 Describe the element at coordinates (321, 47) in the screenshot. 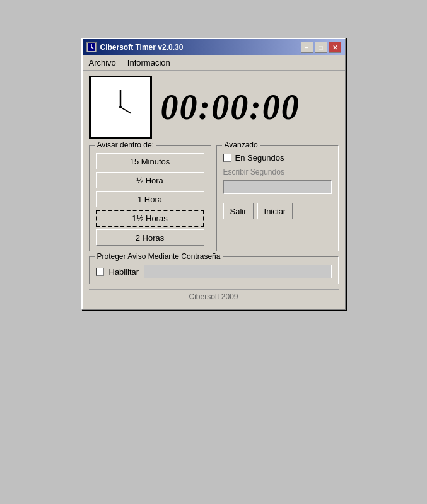

I see `maximize-button: □` at that location.